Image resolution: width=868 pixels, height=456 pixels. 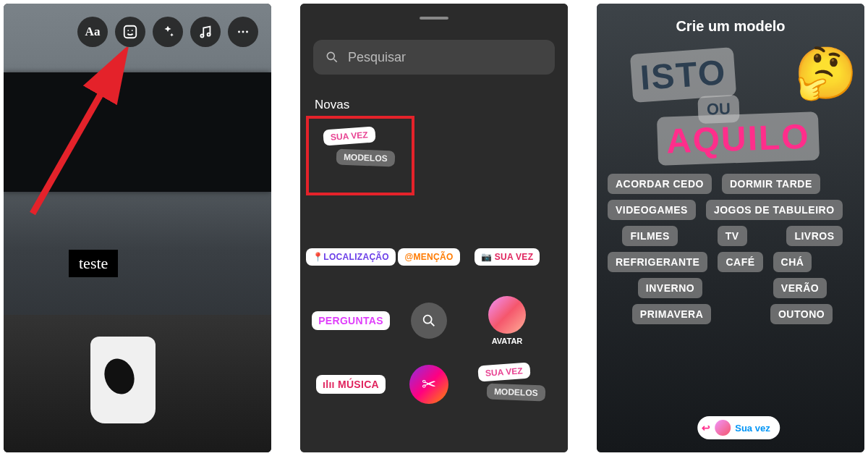 What do you see at coordinates (351, 257) in the screenshot?
I see `location-sticker: 📍LOCALIZAÇÃO` at bounding box center [351, 257].